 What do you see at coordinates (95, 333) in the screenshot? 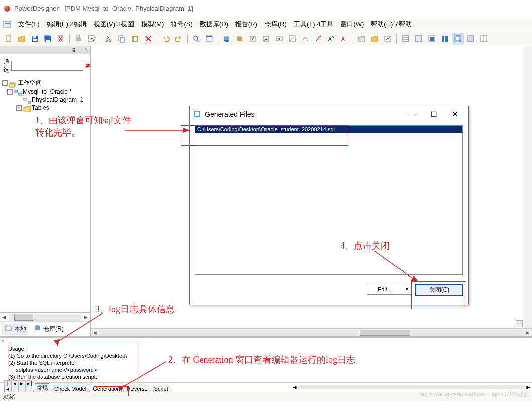
I see `hscroll-left-icon: ◄` at bounding box center [95, 333].